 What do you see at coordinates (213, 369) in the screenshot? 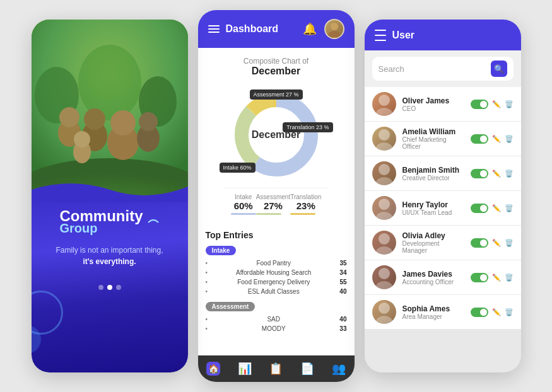
I see `footer-home: 🏠` at bounding box center [213, 369].